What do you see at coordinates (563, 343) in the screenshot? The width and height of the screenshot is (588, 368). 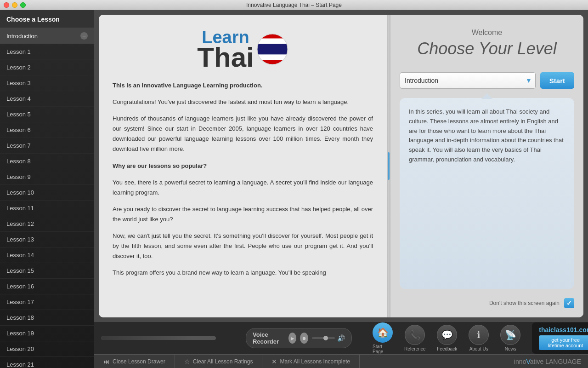 I see `brand-cta: get your free lifetime account` at bounding box center [563, 343].